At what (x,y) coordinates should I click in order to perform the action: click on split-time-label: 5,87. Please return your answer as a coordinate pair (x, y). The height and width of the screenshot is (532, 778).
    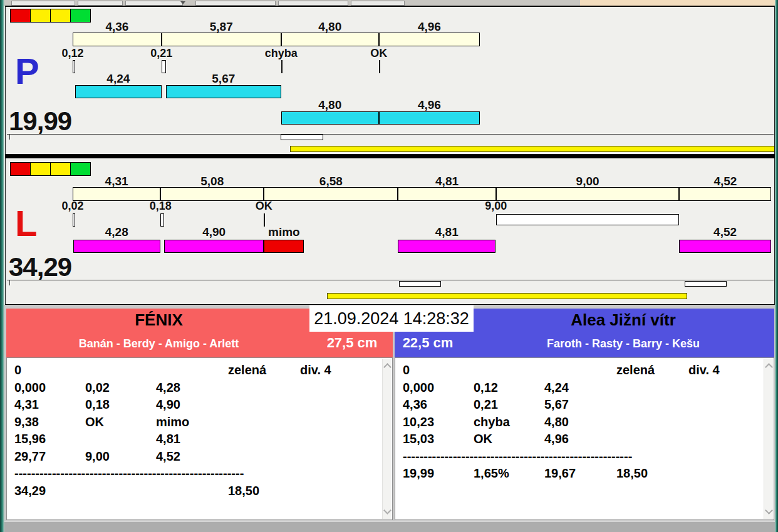
    Looking at the image, I should click on (222, 26).